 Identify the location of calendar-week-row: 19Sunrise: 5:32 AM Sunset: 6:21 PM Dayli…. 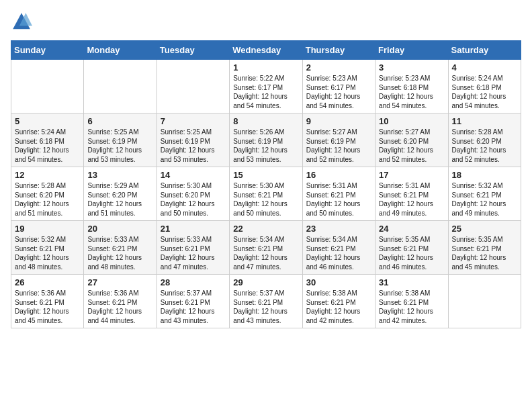
(266, 248).